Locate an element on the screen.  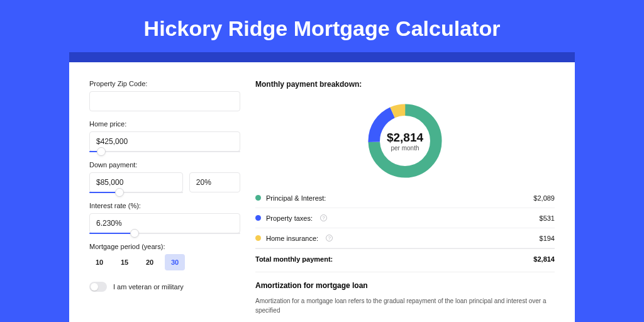
down-payment-field: Down payment: is located at coordinates (165, 177).